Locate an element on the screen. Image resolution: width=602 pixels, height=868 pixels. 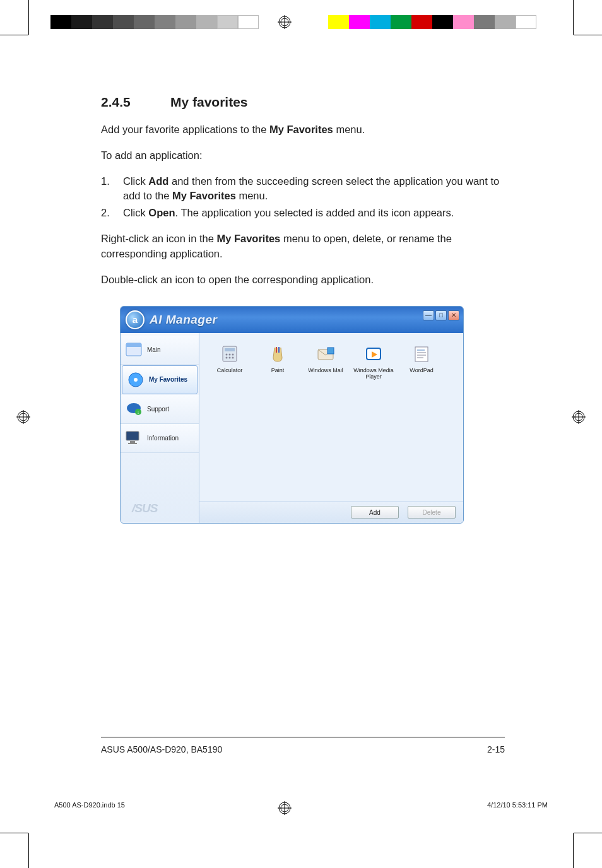
app-title: AI Manager is located at coordinates (183, 320).